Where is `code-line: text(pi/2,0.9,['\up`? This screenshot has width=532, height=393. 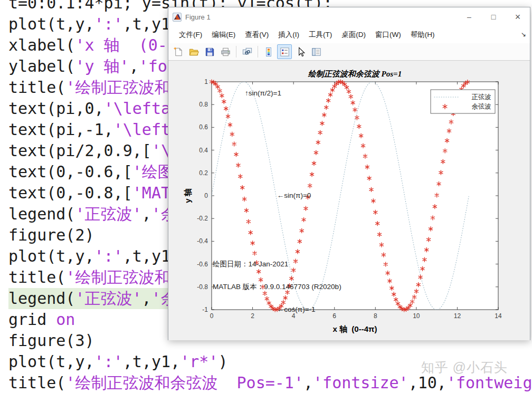
code-line: text(pi/2,0.9,['\up is located at coordinates (100, 151).